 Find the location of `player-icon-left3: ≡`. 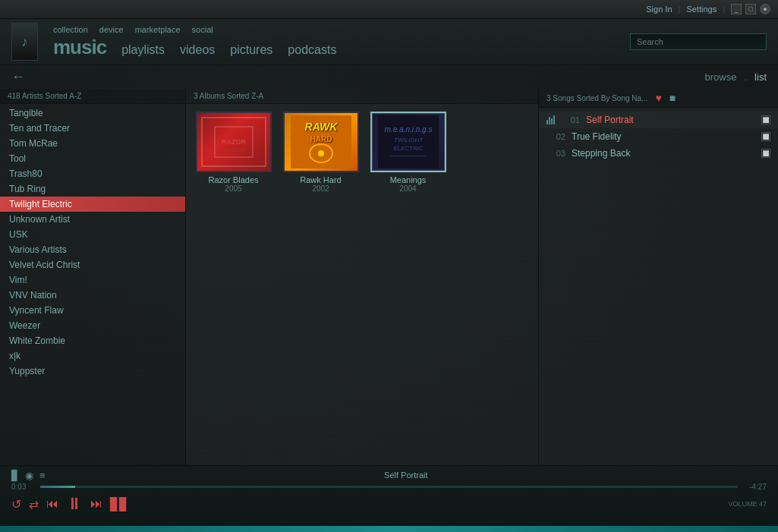

player-icon-left3: ≡ is located at coordinates (43, 475).